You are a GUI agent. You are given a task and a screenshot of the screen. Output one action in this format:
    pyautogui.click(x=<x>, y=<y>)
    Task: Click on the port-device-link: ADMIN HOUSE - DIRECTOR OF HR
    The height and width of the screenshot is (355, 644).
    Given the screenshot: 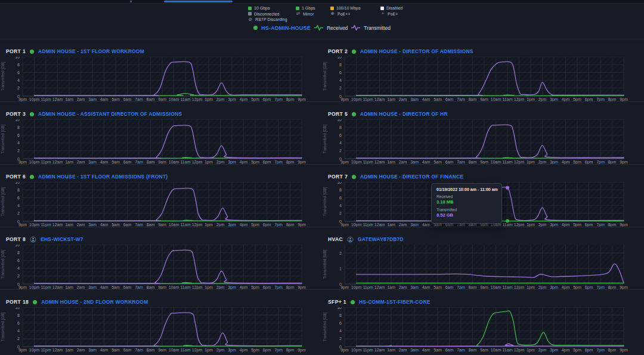 What is the action you would take?
    pyautogui.click(x=404, y=114)
    